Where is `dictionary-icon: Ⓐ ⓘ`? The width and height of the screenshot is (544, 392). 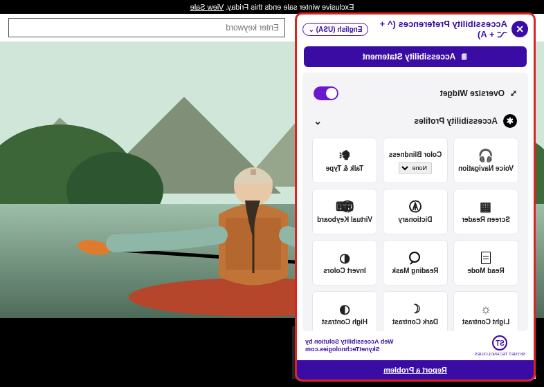 dictionary-icon: Ⓐ ⓘ is located at coordinates (415, 207).